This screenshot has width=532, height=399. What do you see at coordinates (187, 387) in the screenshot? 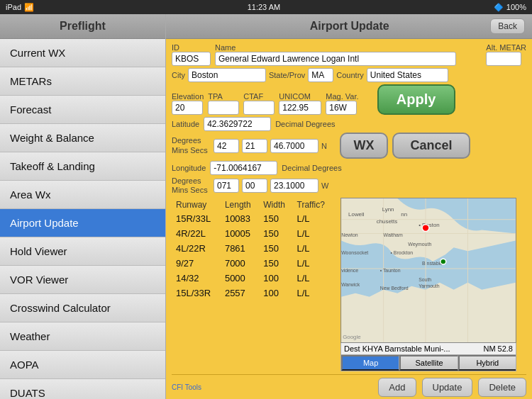
I see `cfi-tools-label: CFI Tools` at bounding box center [187, 387].